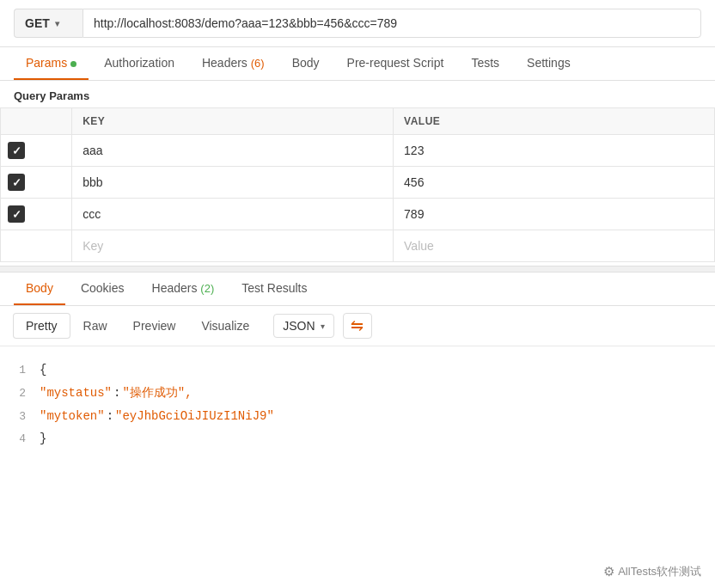  What do you see at coordinates (274, 289) in the screenshot?
I see `resp-tab-test-results: Test Results` at bounding box center [274, 289].